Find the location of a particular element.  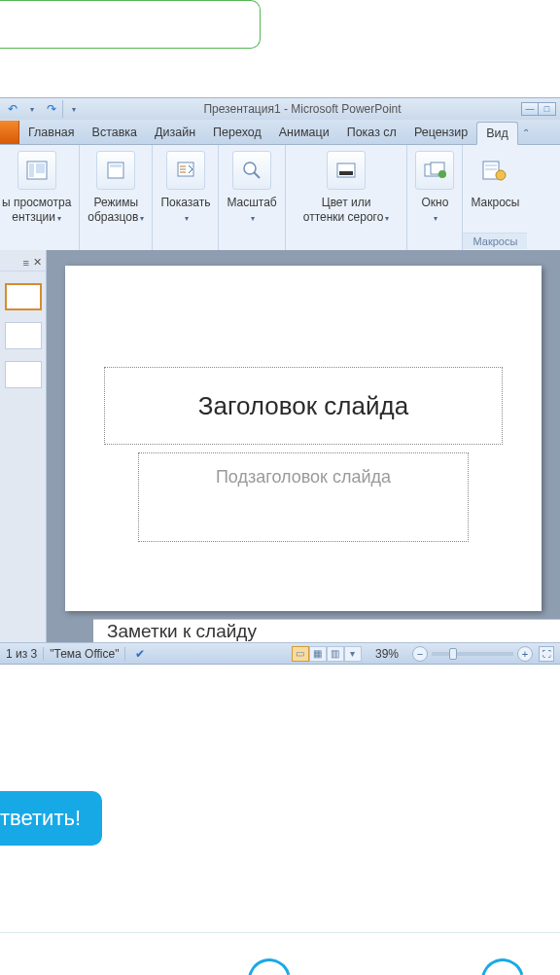

undo-icon: ↶ is located at coordinates (13, 109).